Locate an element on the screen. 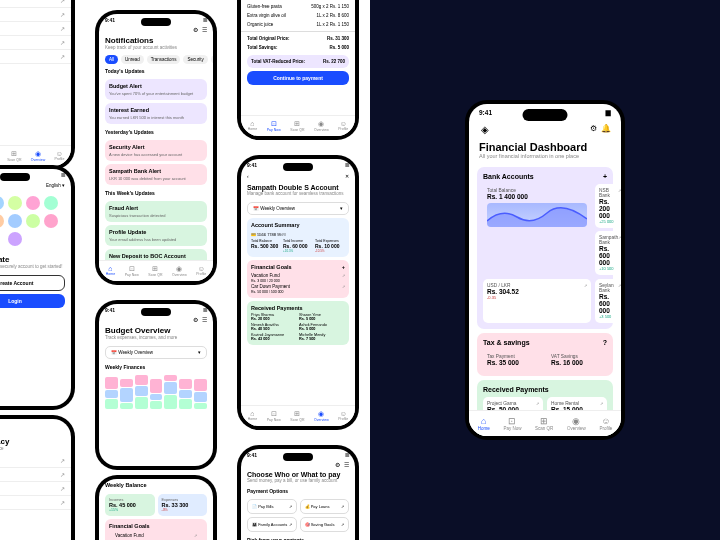 The width and height of the screenshot is (720, 540). settings-item: y Settings↗ is located at coordinates (36, 57).